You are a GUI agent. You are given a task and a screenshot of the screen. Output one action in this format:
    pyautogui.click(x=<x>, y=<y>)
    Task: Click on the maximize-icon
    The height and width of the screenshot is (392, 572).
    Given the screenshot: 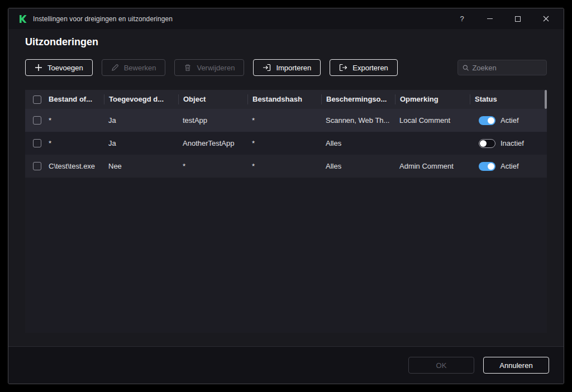 What is the action you would take?
    pyautogui.click(x=518, y=19)
    